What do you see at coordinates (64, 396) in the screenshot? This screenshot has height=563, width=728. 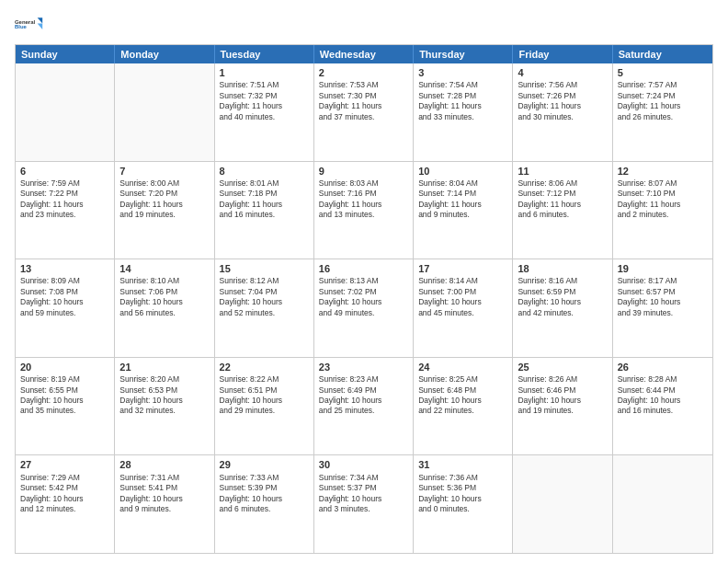 I see `cell-info: Sunrise: 8:19 AM Sunset: 6:55 PM Dayligh…` at bounding box center [64, 396].